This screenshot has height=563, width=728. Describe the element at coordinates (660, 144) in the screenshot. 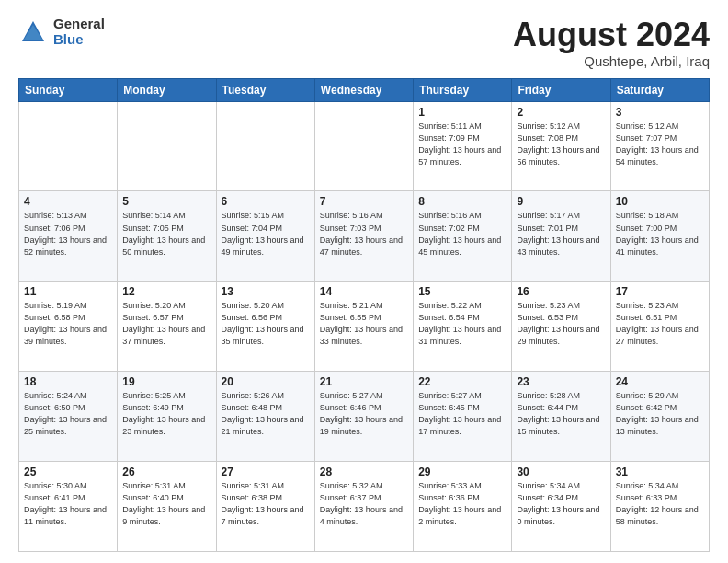

I see `day-content: Sunrise: 5:12 AM Sunset: 7:07 PM Dayligh…` at that location.